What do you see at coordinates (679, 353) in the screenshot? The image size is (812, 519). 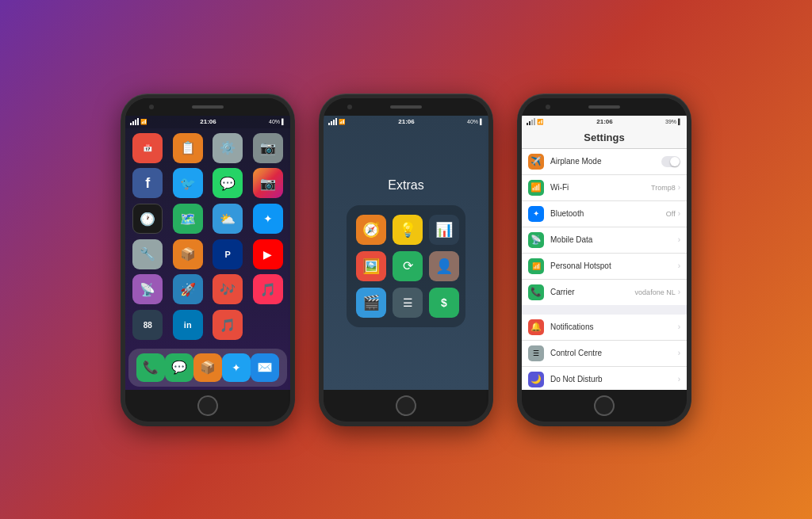 I see `controlcentre-chevron: ›` at bounding box center [679, 353].